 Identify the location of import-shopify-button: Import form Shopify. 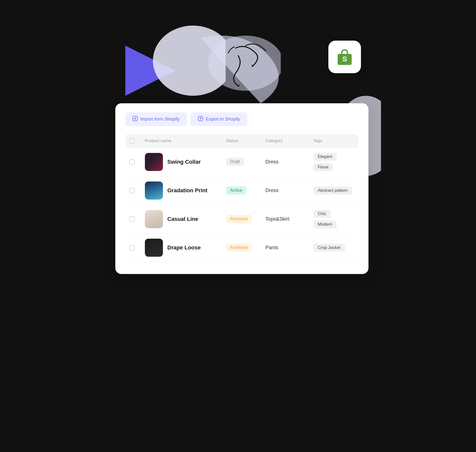
(156, 119).